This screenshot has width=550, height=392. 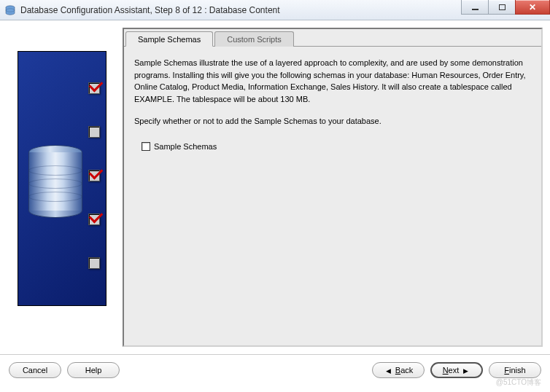 What do you see at coordinates (333, 81) in the screenshot?
I see `description-text: Sample Schemas illustrate the use of a l…` at bounding box center [333, 81].